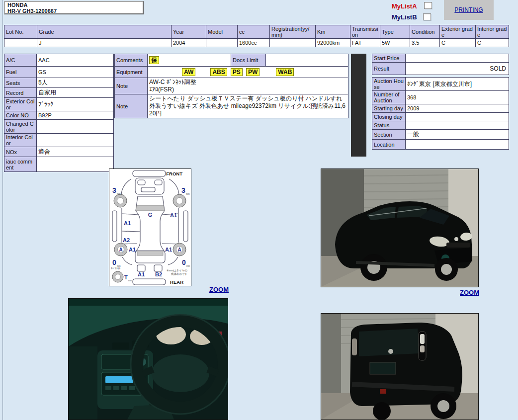  I want to click on summary-header: Year, so click(189, 32).